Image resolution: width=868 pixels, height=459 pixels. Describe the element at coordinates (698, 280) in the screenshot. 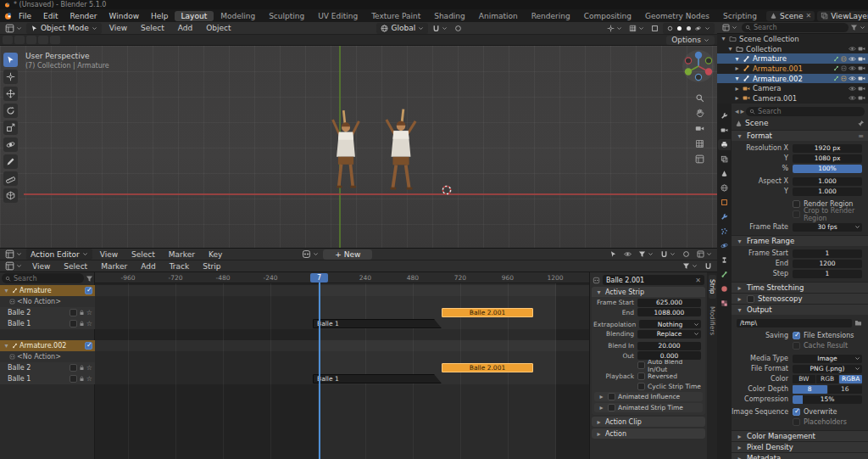

I see `clear-name-icon: ✕` at that location.